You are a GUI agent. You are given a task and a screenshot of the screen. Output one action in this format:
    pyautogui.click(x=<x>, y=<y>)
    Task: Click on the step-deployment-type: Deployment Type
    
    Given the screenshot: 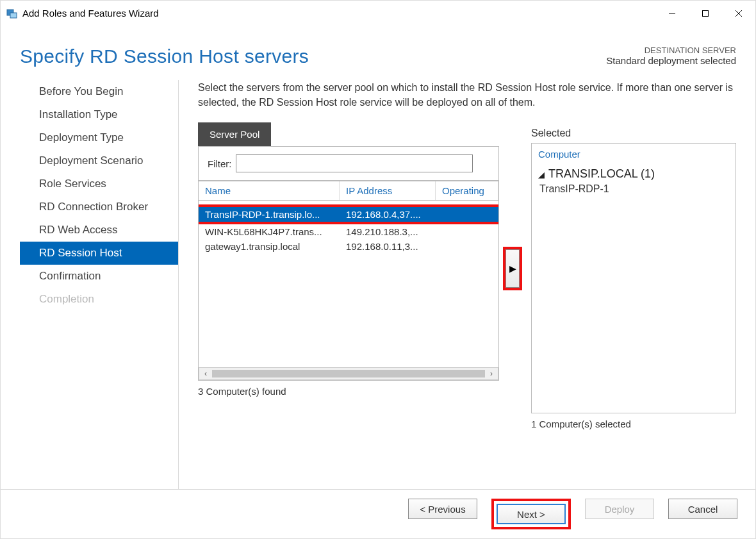 What is the action you would take?
    pyautogui.click(x=99, y=138)
    